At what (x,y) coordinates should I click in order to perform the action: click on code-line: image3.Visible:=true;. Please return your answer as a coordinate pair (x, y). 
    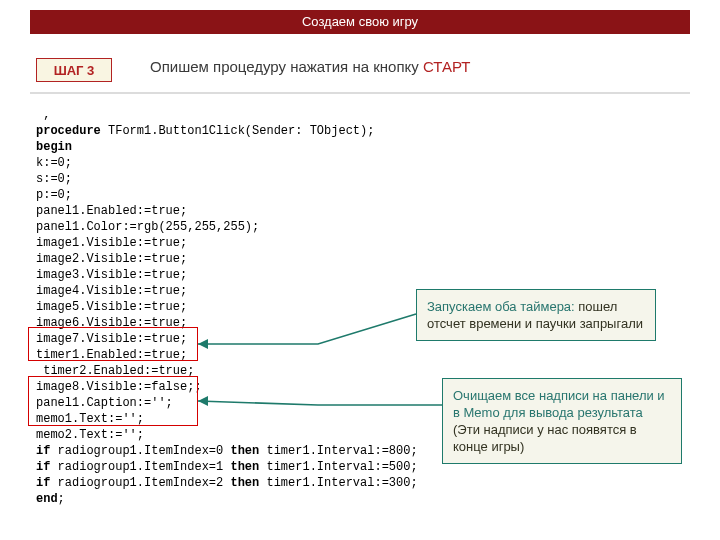
    Looking at the image, I should click on (259, 275).